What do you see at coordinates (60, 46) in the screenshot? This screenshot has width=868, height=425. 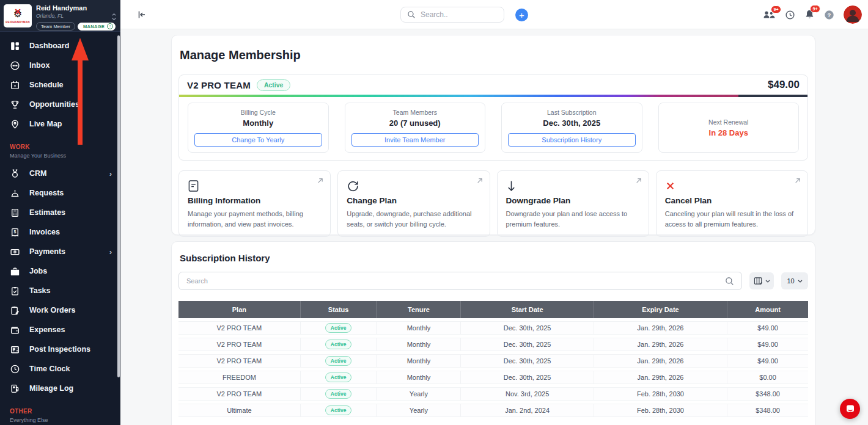 I see `sidebar-item-dashboard: Dashboard` at bounding box center [60, 46].